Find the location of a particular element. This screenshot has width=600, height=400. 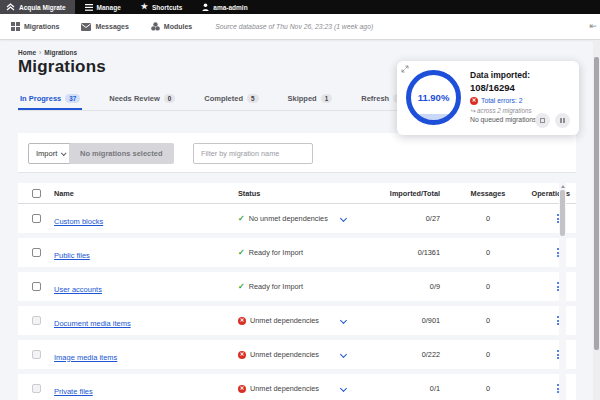

header-operations: Operations is located at coordinates (543, 194).